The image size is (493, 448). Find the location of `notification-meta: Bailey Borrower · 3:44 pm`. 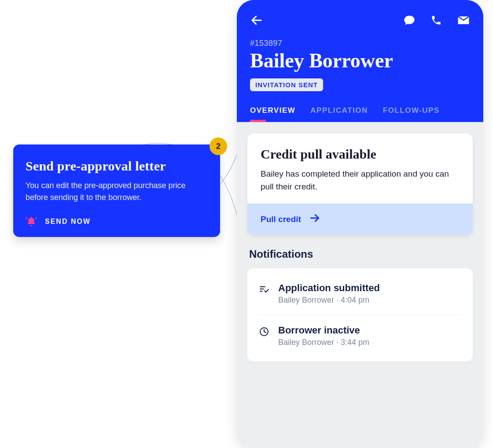

notification-meta: Bailey Borrower · 3:44 pm is located at coordinates (324, 343).